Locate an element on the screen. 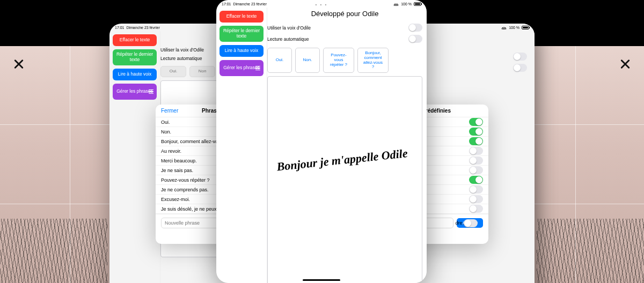 This screenshot has height=283, width=644. chip-repeat: Pouvez-vous répéter ? is located at coordinates (339, 60).